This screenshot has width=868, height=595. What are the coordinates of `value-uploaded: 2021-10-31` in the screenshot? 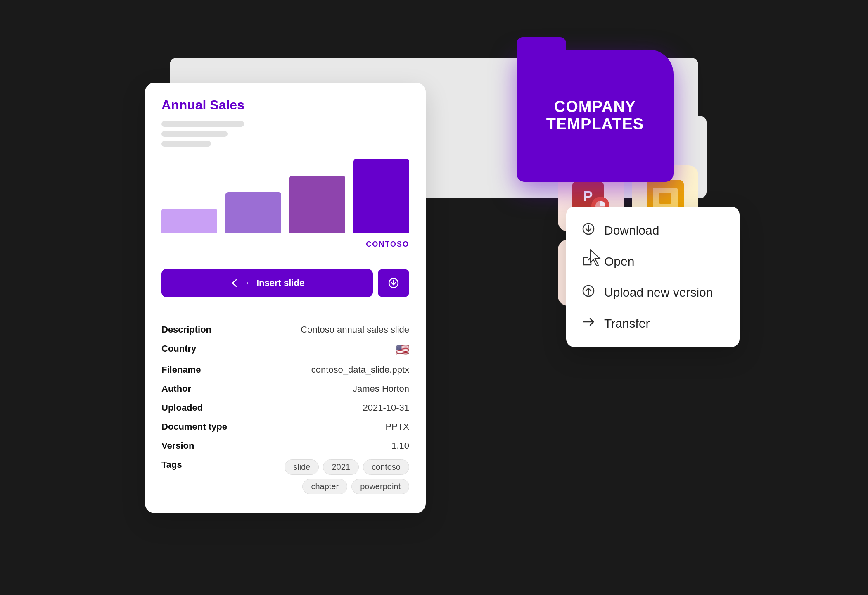 It's located at (327, 408).